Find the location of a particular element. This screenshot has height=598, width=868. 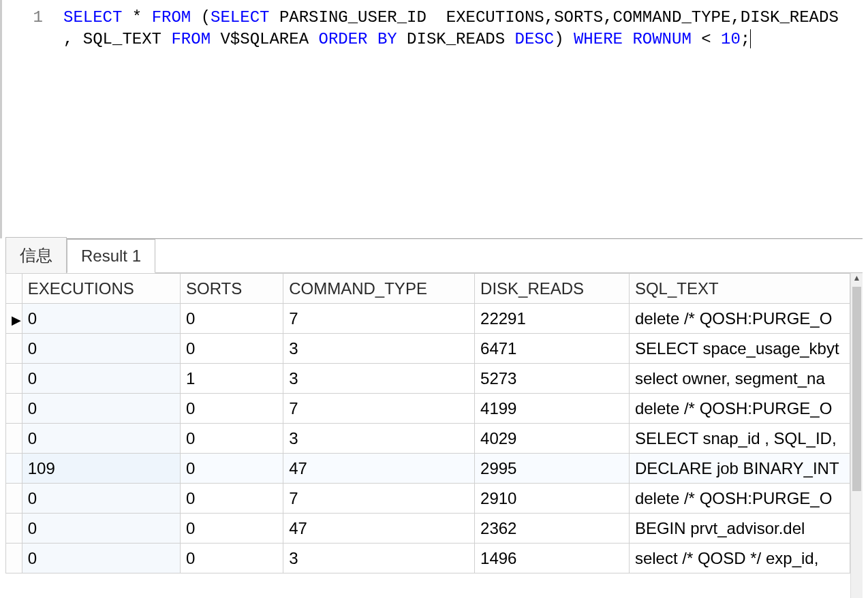

scroll-up-icon: ▲ is located at coordinates (857, 279).